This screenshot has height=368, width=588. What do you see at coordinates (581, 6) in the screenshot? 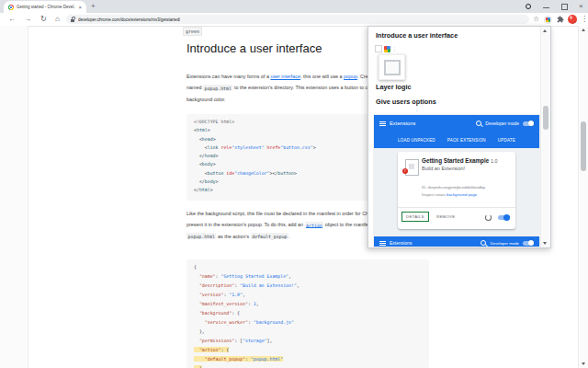
I see `window-close-button: ×` at bounding box center [581, 6].